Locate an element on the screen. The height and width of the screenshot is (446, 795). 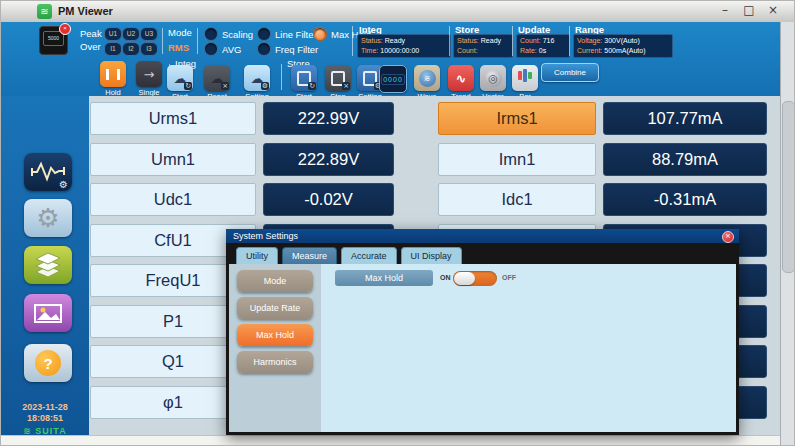
tab-accurate: Accurate is located at coordinates (369, 256).